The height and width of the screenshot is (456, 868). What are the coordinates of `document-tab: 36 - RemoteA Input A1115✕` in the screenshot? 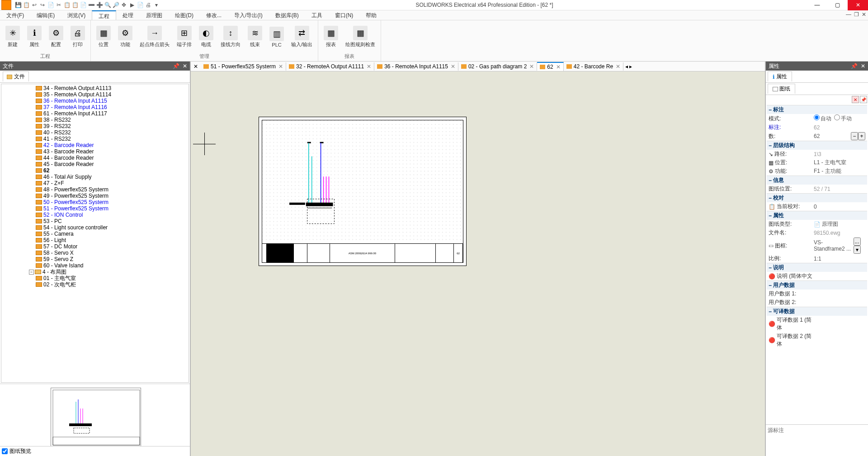 It's located at (416, 66).